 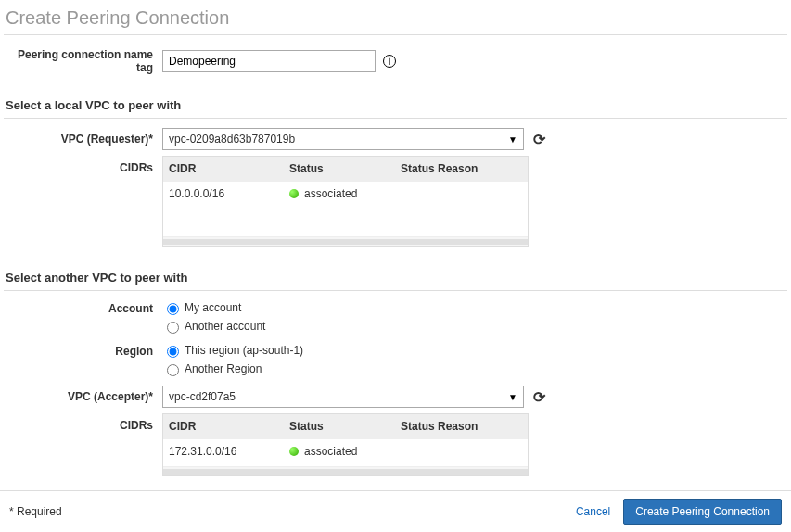 I want to click on cidr-cell: 172.31.0.0/16, so click(x=223, y=451).